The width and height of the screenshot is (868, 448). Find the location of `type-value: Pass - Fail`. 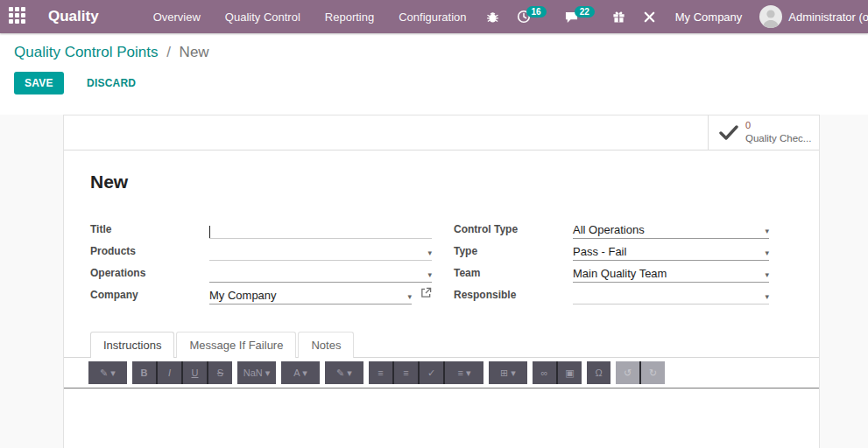

type-value: Pass - Fail is located at coordinates (599, 252).